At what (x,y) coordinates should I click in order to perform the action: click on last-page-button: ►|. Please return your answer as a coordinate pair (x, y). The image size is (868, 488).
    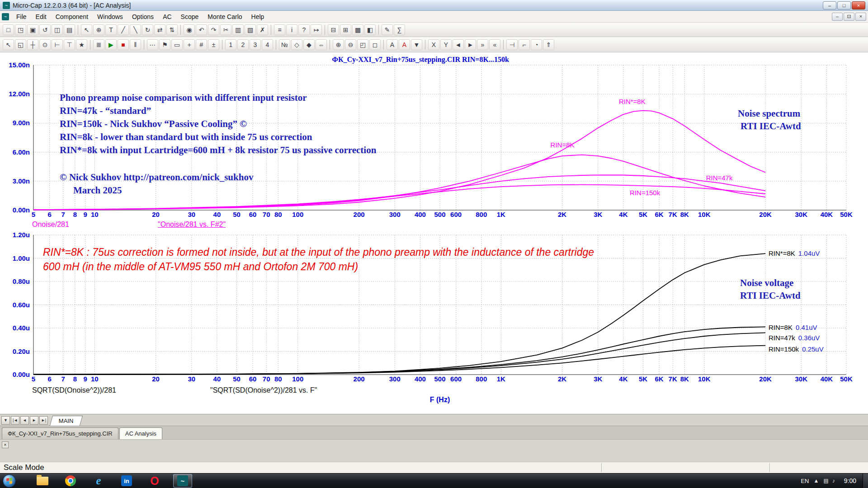
    Looking at the image, I should click on (43, 420).